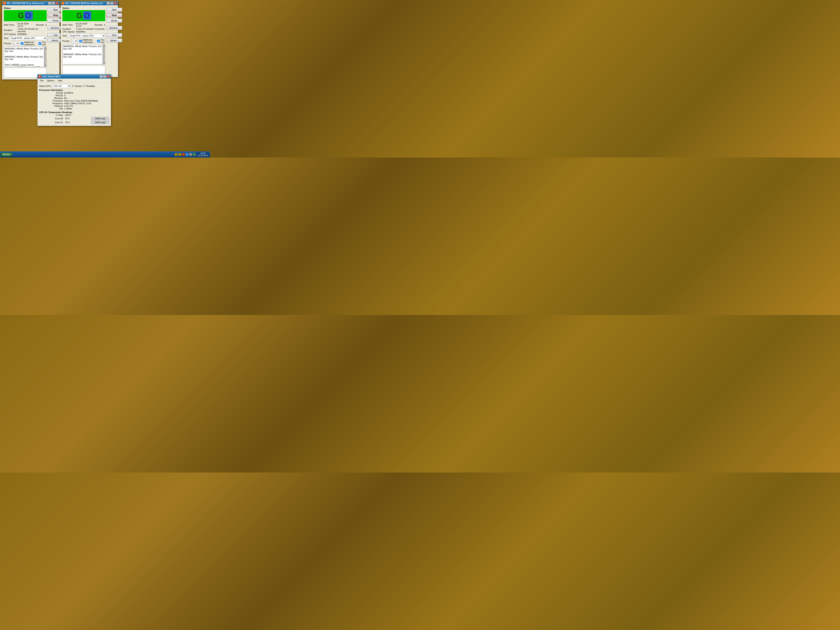  Describe the element at coordinates (187, 154) in the screenshot. I see `volume-icon` at that location.